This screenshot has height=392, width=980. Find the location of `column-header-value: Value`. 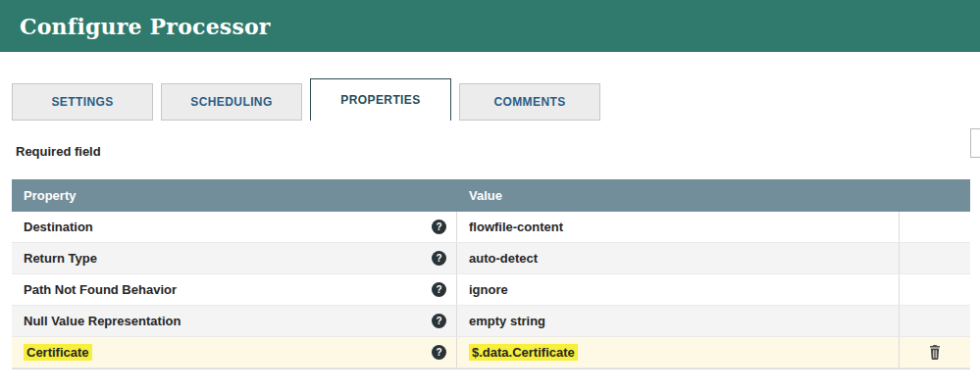

column-header-value: Value is located at coordinates (679, 196).